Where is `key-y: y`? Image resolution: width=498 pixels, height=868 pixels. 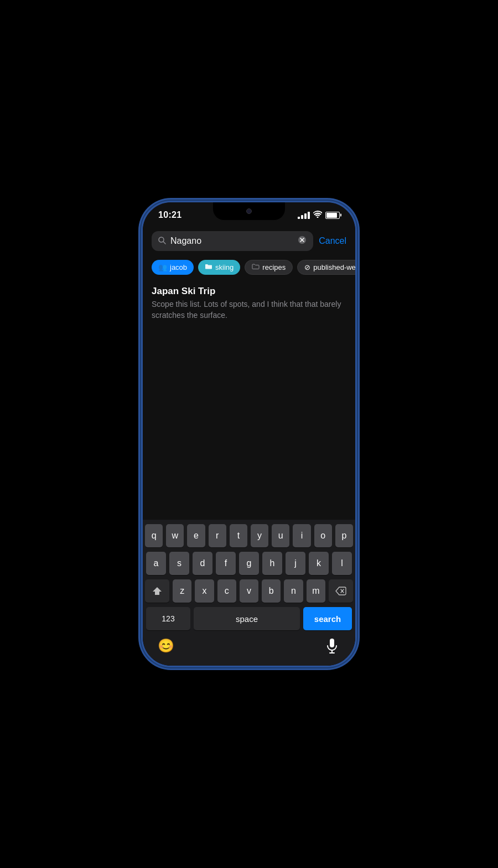
key-y: y is located at coordinates (260, 536).